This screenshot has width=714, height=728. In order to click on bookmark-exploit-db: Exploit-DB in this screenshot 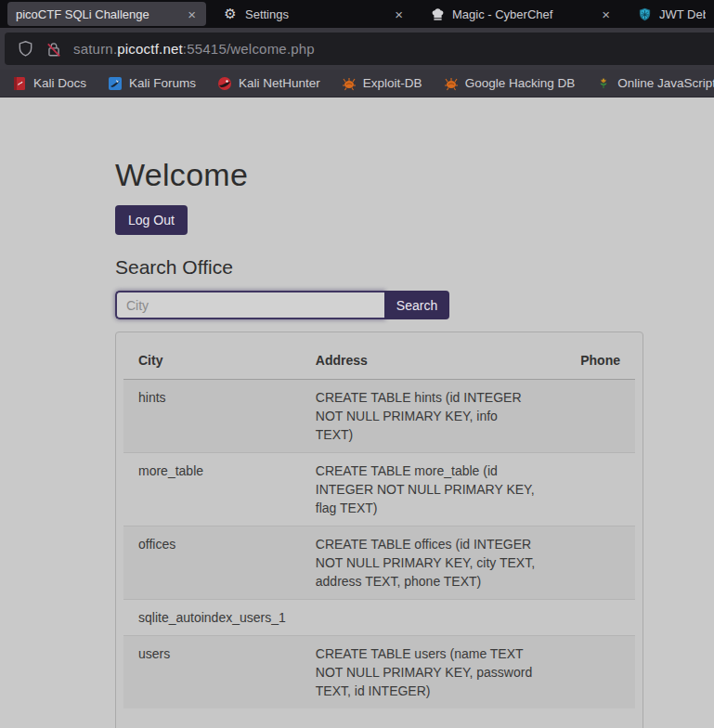, I will do `click(383, 84)`.